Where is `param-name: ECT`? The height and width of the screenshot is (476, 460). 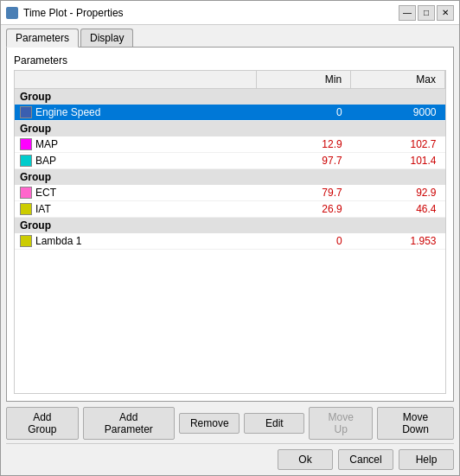 param-name: ECT is located at coordinates (46, 193).